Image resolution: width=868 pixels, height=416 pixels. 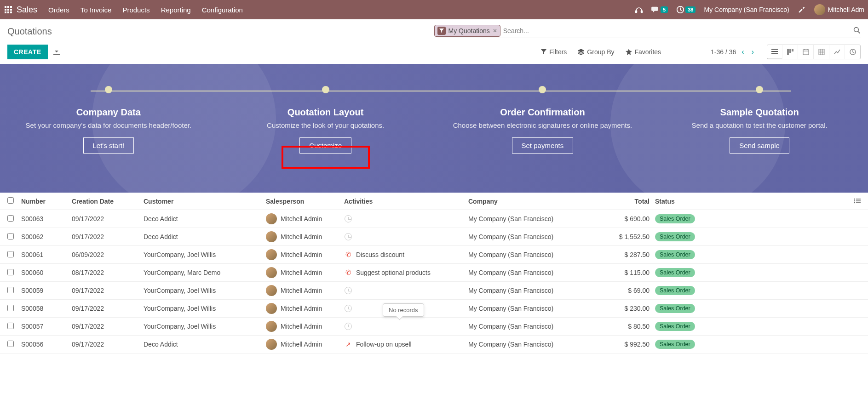 I want to click on step-title: Order Confirmation, so click(x=543, y=112).